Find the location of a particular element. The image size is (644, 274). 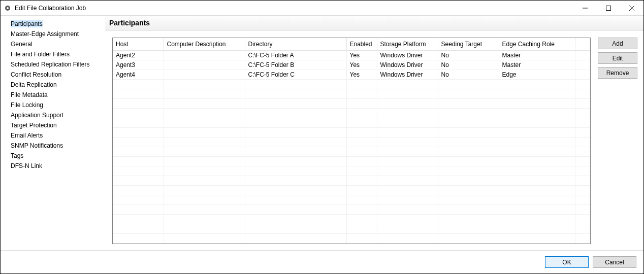

sidebar-item-label: File Metadata is located at coordinates (29, 95).